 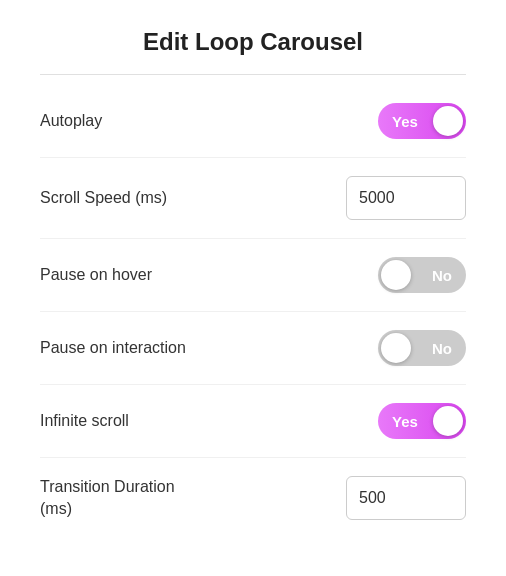 What do you see at coordinates (422, 421) in the screenshot?
I see `infinite-scroll-toggle: Yes` at bounding box center [422, 421].